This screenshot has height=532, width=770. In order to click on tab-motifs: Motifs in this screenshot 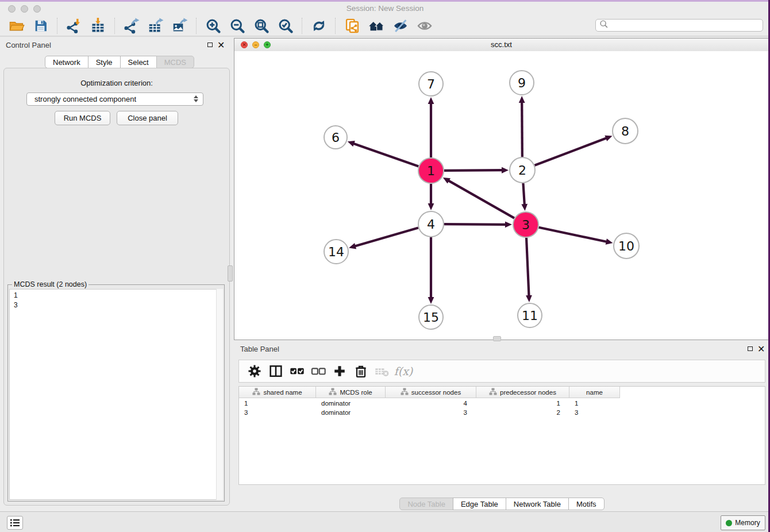, I will do `click(586, 504)`.